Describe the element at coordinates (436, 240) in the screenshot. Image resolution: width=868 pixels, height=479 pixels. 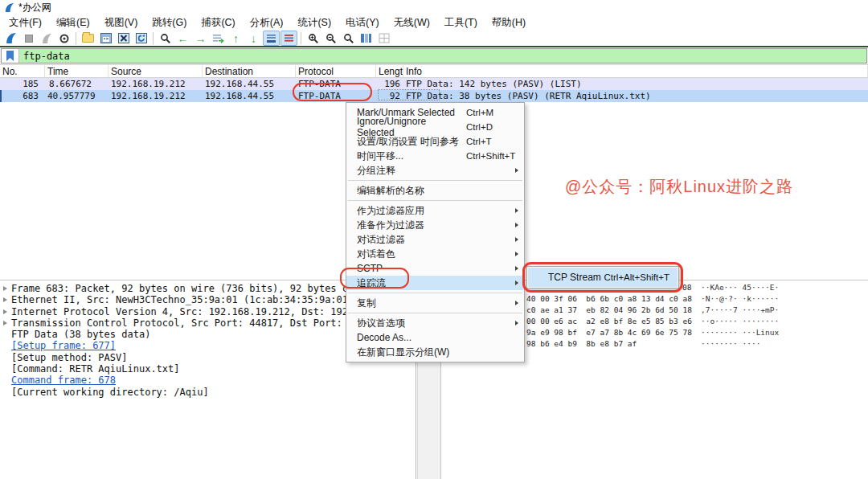
I see `menu-item-conversation-filter: 对话过滤器` at that location.